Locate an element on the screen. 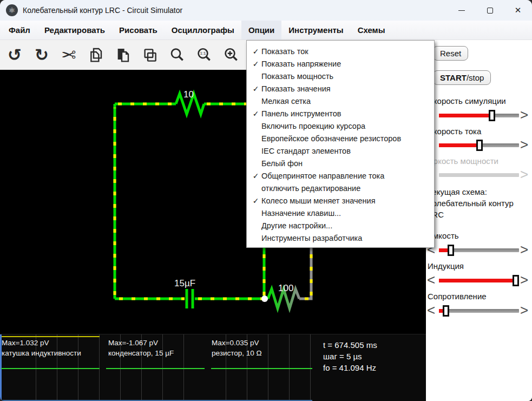  maximize-button is located at coordinates (490, 10).